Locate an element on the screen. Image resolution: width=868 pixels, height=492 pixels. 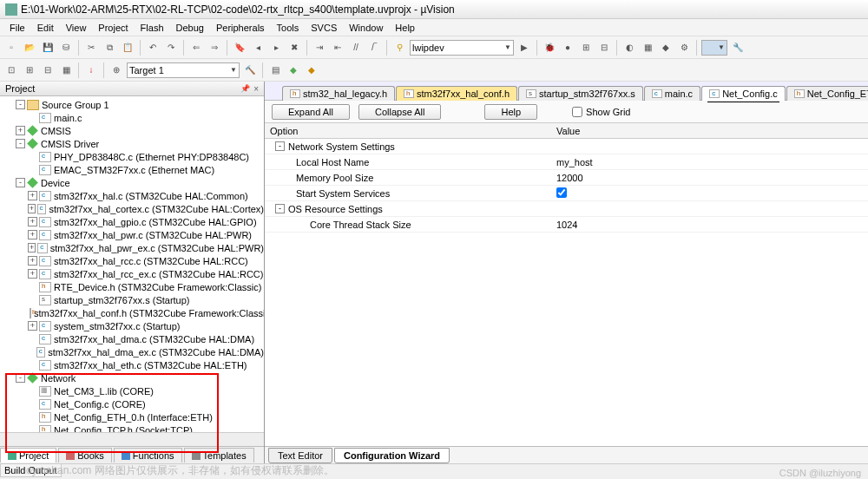
bookmark-next-icon: ▸ is located at coordinates (276, 48).